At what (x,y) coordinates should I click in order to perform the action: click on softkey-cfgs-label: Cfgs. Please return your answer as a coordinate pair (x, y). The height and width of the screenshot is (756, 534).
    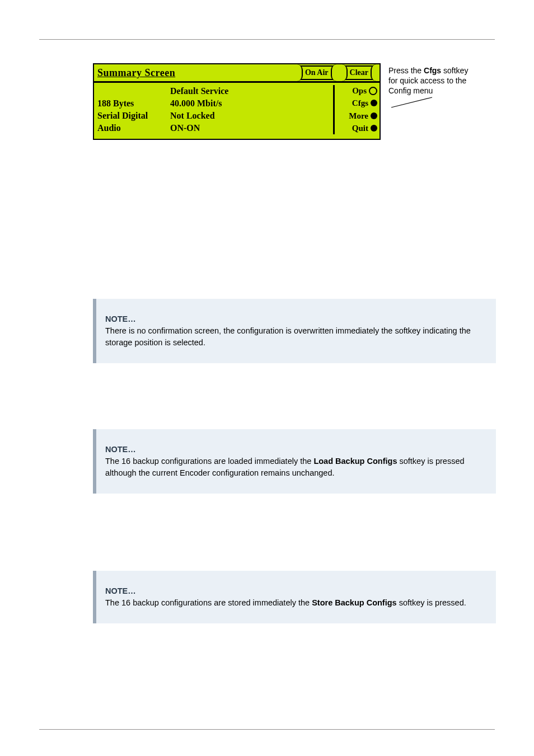
    Looking at the image, I should click on (360, 103).